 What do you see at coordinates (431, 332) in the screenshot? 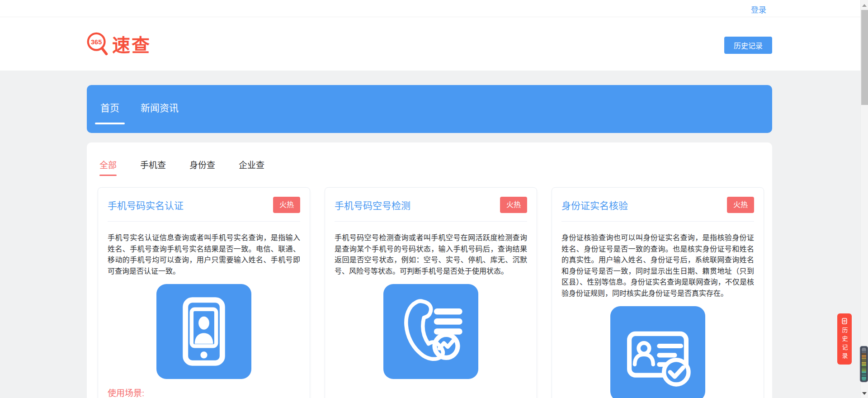
I see `handset-status-icon` at bounding box center [431, 332].